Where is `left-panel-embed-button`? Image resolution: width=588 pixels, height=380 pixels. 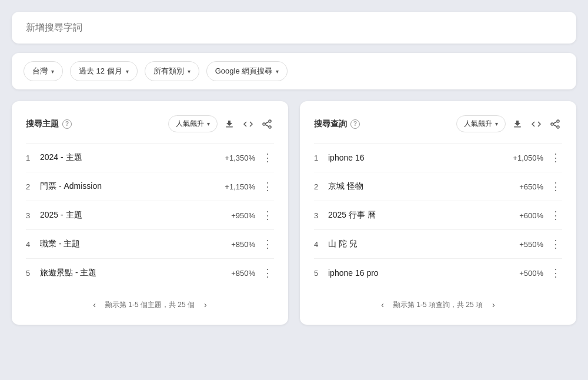 left-panel-embed-button is located at coordinates (248, 124).